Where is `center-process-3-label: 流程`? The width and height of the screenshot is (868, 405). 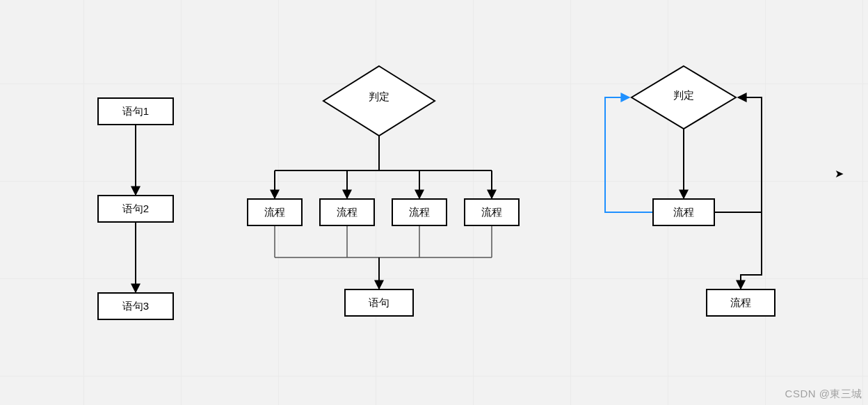 center-process-3-label: 流程 is located at coordinates (419, 213).